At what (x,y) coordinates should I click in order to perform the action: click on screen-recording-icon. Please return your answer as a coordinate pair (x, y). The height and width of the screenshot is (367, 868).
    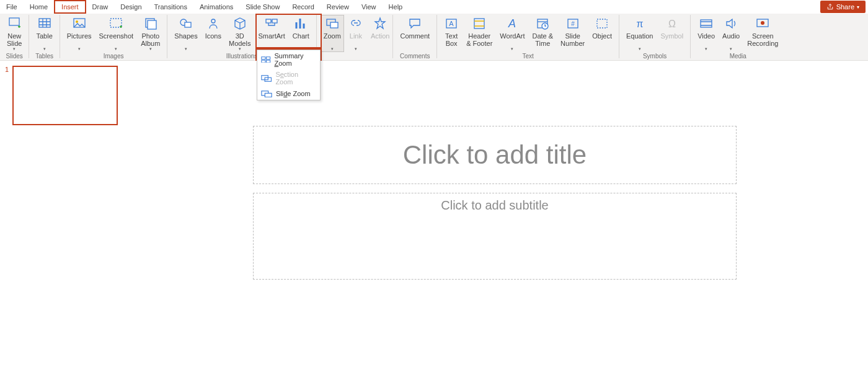
    Looking at the image, I should click on (763, 24).